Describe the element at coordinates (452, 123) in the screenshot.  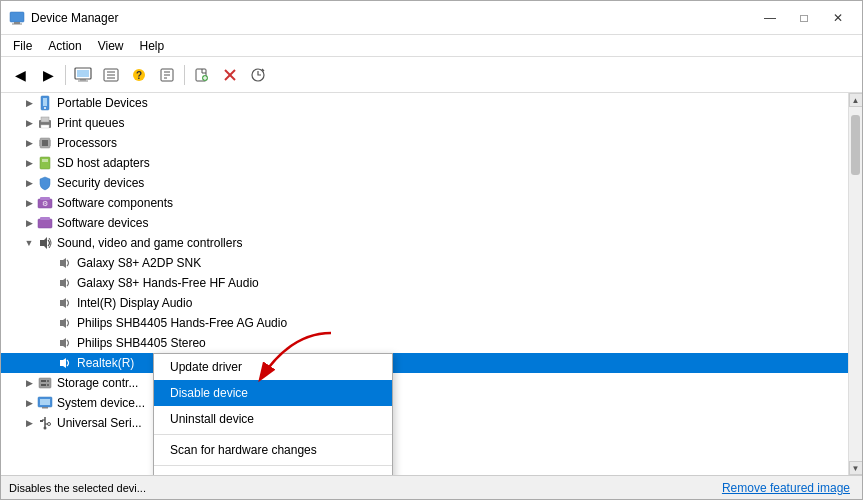
I see `print-queues-label: Print queues` at that location.